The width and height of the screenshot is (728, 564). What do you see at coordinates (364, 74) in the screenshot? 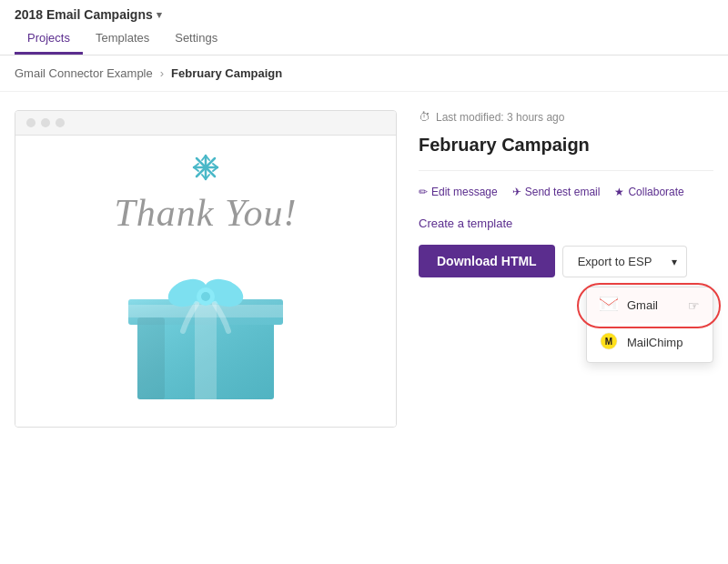
I see `breadcrumb: Gmail Connector Example › February Campa…` at bounding box center [364, 74].